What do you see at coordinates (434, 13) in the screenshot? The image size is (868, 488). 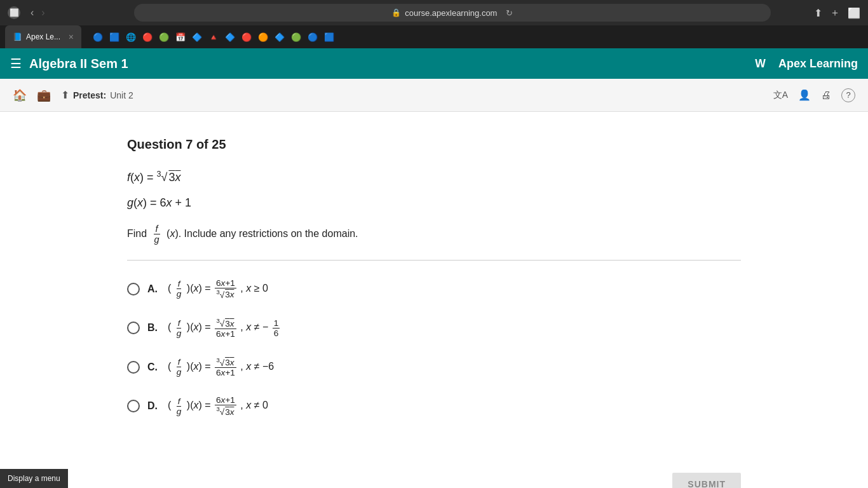 I see `browser-title-bar: ⬜ ‹ › 🔒 course.apexlearning.com ↻ ⬆ ＋ ⬜` at bounding box center [434, 13].